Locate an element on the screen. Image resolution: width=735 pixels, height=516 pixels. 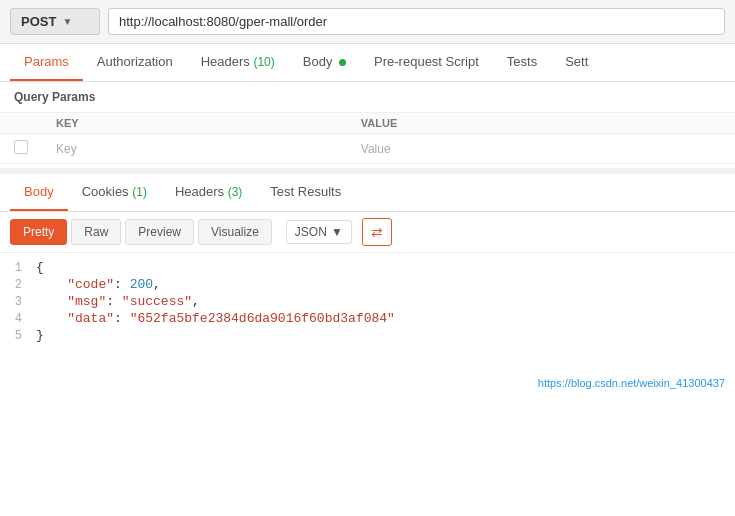
line-num-2: 2 is located at coordinates (18, 285).